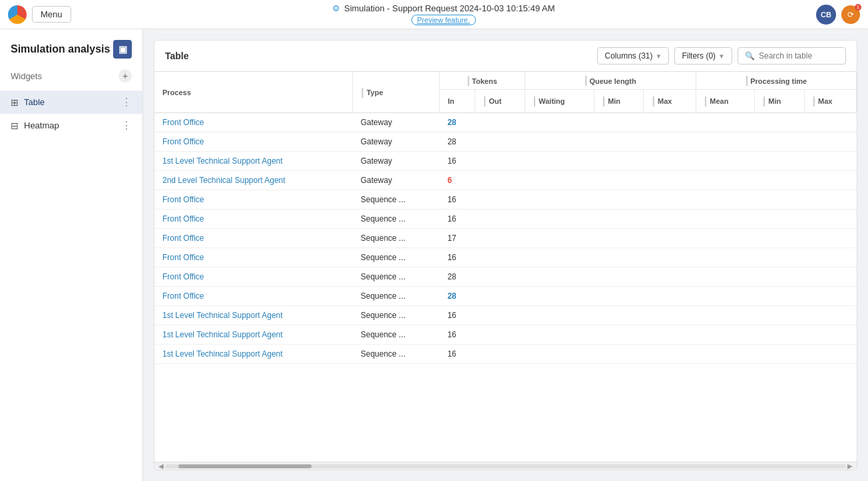  I want to click on cell-process: 1st Level Techincal Support Agent, so click(254, 354).